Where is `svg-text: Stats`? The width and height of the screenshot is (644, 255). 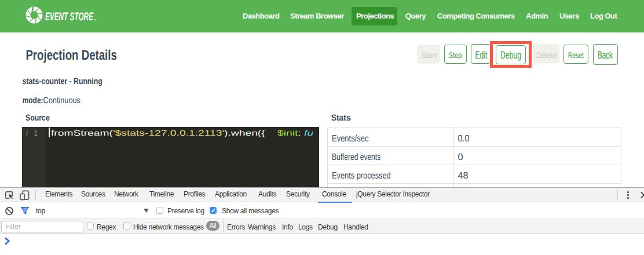 svg-text: Stats is located at coordinates (341, 118).